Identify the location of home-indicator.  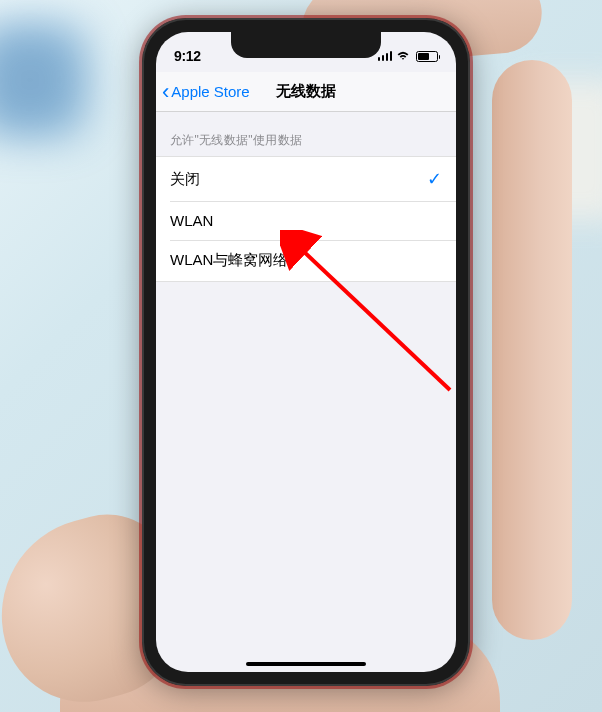
(306, 664).